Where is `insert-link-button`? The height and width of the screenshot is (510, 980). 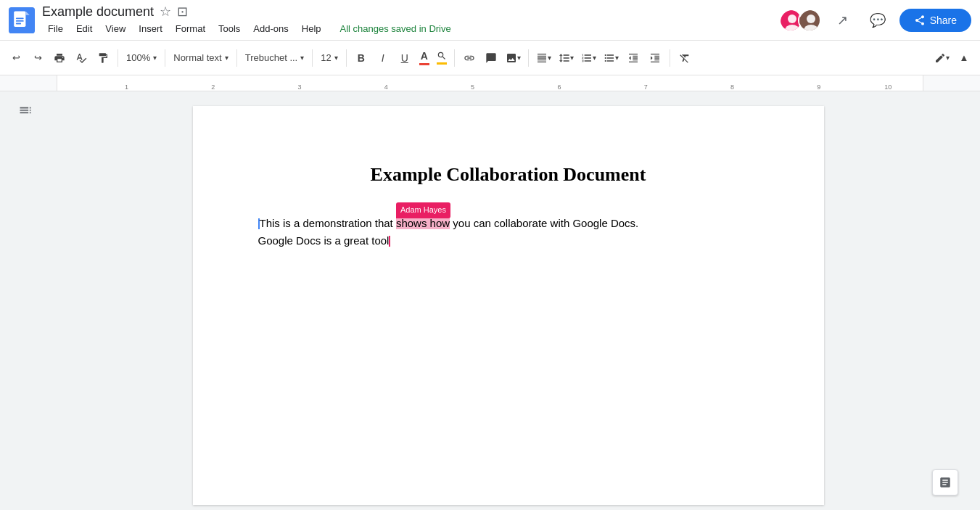 insert-link-button is located at coordinates (469, 58).